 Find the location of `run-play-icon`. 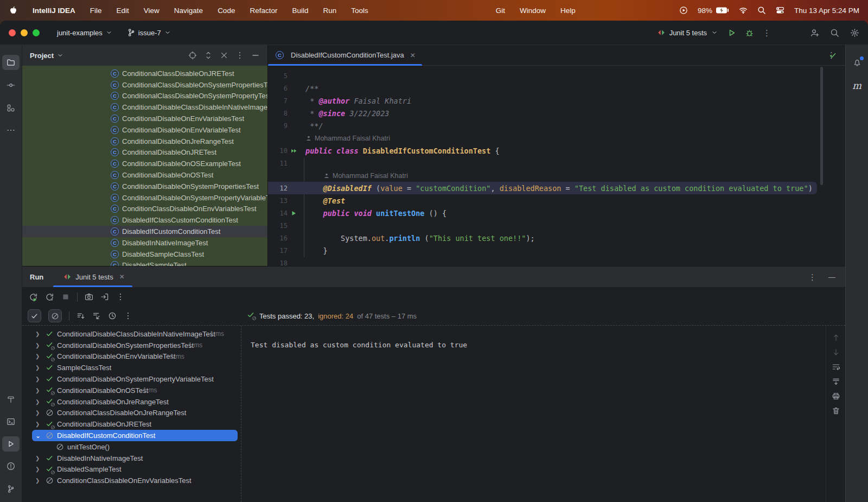

run-play-icon is located at coordinates (11, 444).